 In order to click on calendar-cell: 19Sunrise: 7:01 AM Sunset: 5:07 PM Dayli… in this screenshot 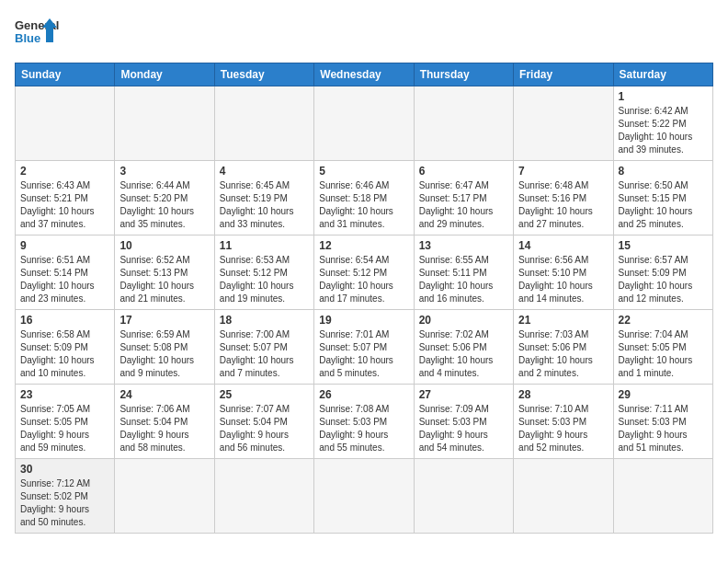, I will do `click(364, 348)`.